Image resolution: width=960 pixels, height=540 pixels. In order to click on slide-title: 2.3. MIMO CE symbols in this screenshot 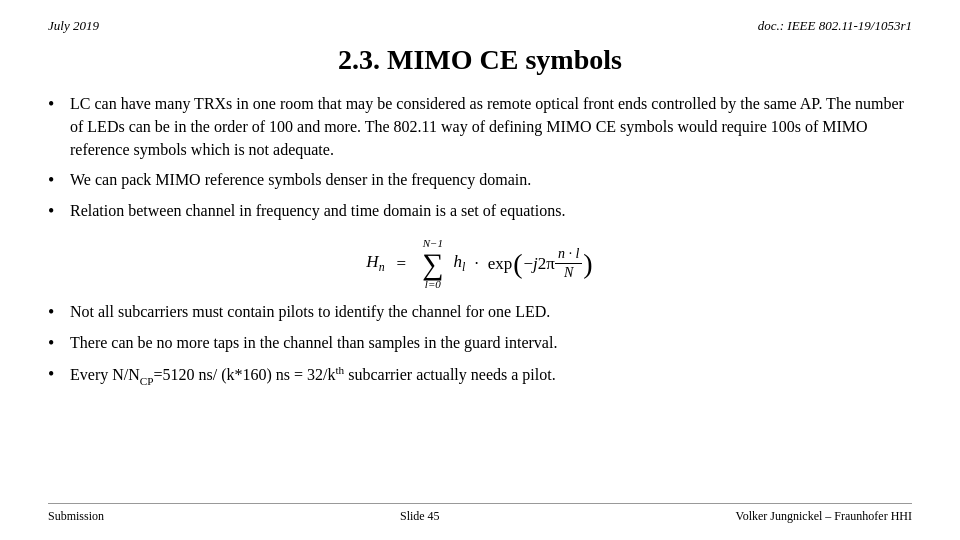, I will do `click(480, 60)`.